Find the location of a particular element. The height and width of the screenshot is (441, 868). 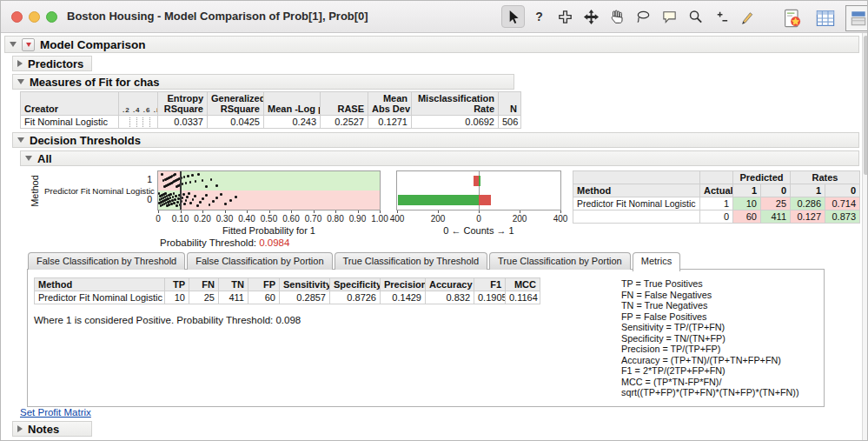

threshold-value: 0.0984 is located at coordinates (275, 243).